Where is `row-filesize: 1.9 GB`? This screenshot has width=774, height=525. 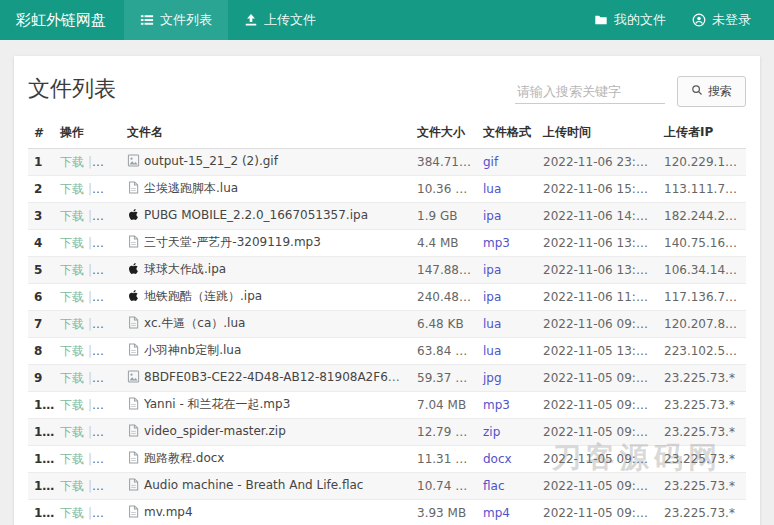
row-filesize: 1.9 GB is located at coordinates (444, 216).